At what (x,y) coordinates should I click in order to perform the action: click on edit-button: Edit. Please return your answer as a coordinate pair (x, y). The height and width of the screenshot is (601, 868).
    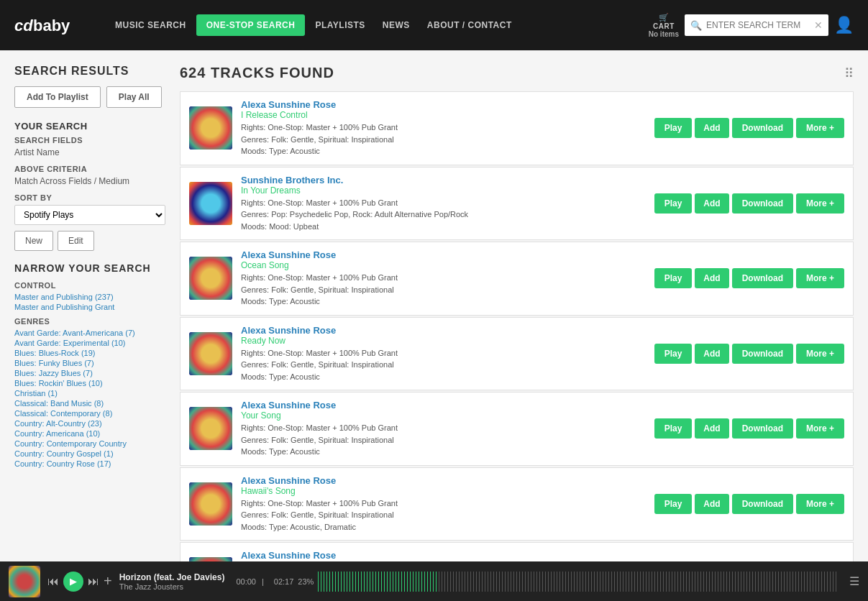
    Looking at the image, I should click on (76, 241).